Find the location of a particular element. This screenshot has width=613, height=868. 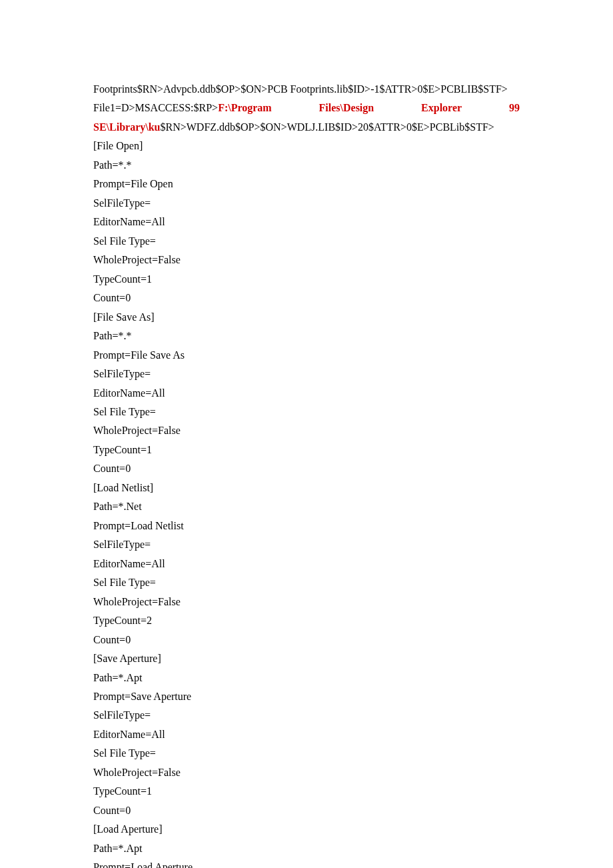

config-line: Prompt=File Open is located at coordinates (306, 184).